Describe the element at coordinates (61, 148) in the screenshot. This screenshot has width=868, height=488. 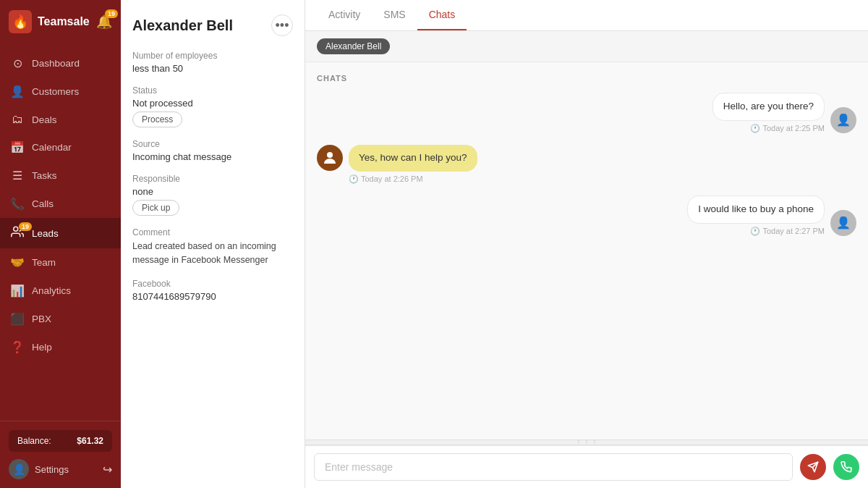
I see `sidebar-item-calendar: 📅 Calendar` at that location.